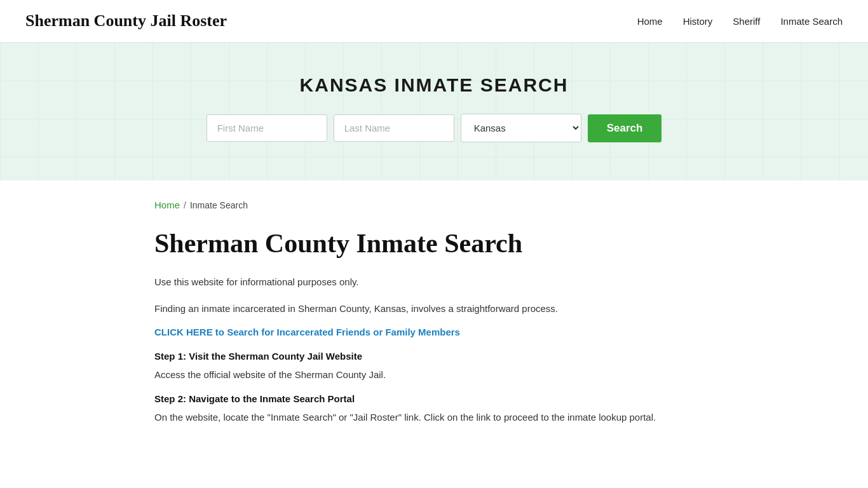 This screenshot has height=488, width=868. Describe the element at coordinates (434, 22) in the screenshot. I see `site-header: Sherman County Jail Roster Home History …` at that location.